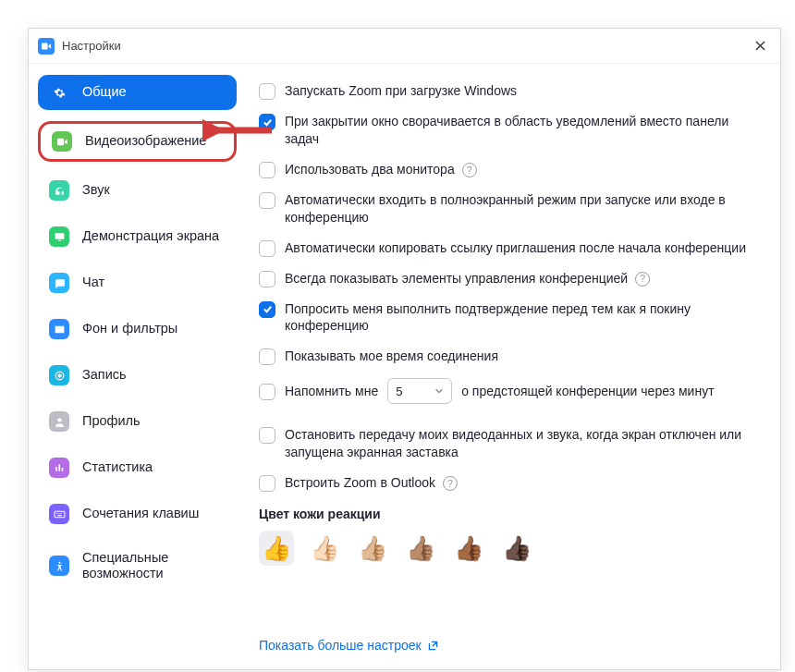 This screenshot has height=672, width=795. I want to click on skin-tone-row: 👍 👍🏻 👍🏼 👍🏽 👍🏾 👍🏿, so click(511, 548).